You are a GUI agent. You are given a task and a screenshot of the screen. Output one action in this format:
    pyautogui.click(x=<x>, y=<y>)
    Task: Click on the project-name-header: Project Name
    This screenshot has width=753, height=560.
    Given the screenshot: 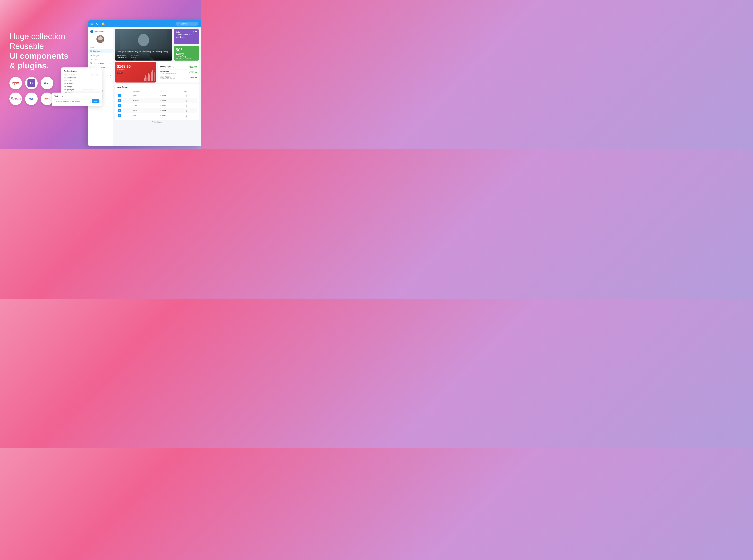 What is the action you would take?
    pyautogui.click(x=69, y=75)
    